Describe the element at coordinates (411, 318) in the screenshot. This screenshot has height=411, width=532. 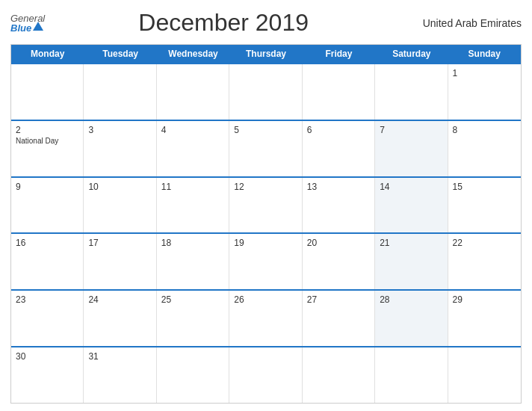
I see `calendar-cell: 28` at that location.